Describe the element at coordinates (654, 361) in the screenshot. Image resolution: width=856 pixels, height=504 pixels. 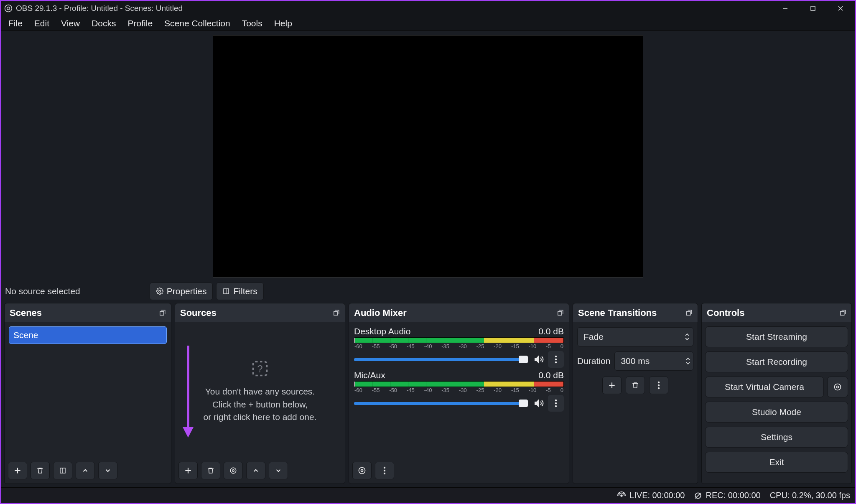
I see `duration-input: 300 ms` at that location.